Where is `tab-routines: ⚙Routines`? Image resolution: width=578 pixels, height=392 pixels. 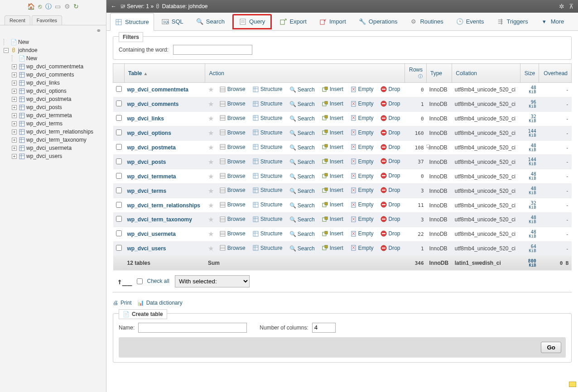 tab-routines: ⚙Routines is located at coordinates (427, 22).